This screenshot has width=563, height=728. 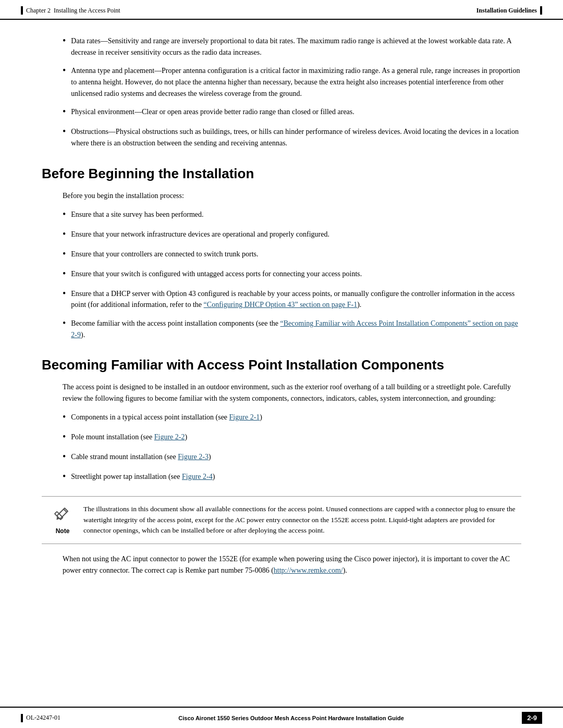 What do you see at coordinates (282, 255) in the screenshot?
I see `list-item: • Ensure that your controllers are conne…` at bounding box center [282, 255].